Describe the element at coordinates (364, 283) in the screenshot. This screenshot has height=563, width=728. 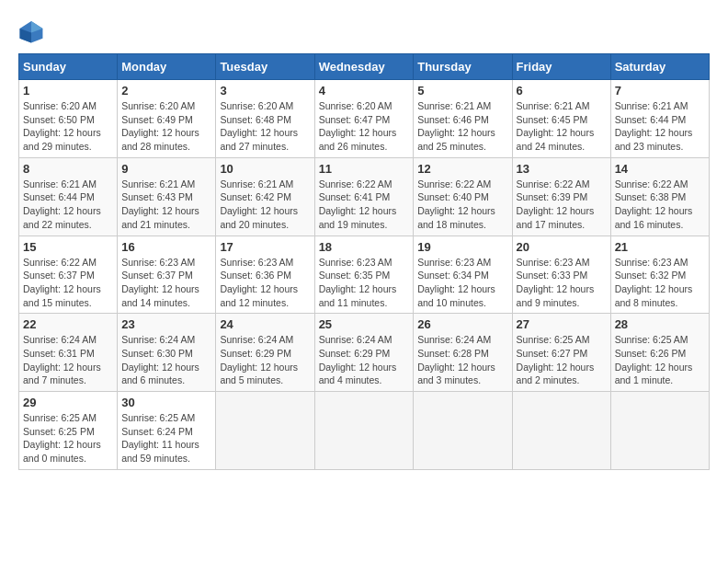
I see `day-info: Sunrise: 6:23 AM Sunset: 6:35 PM Dayligh…` at that location.